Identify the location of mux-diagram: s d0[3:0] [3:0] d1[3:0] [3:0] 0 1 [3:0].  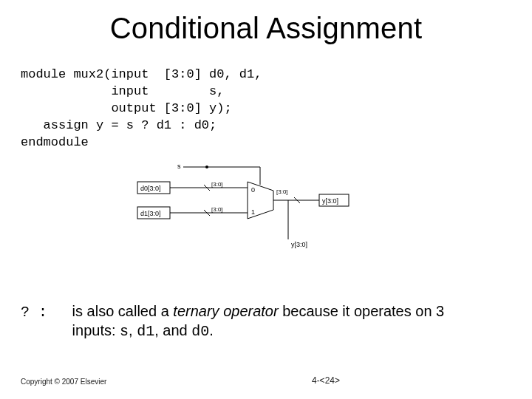
(251, 208).